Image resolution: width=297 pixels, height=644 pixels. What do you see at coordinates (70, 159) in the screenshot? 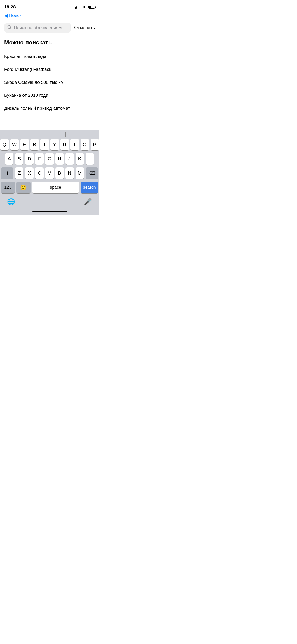
I see `key-j: J` at bounding box center [70, 159].